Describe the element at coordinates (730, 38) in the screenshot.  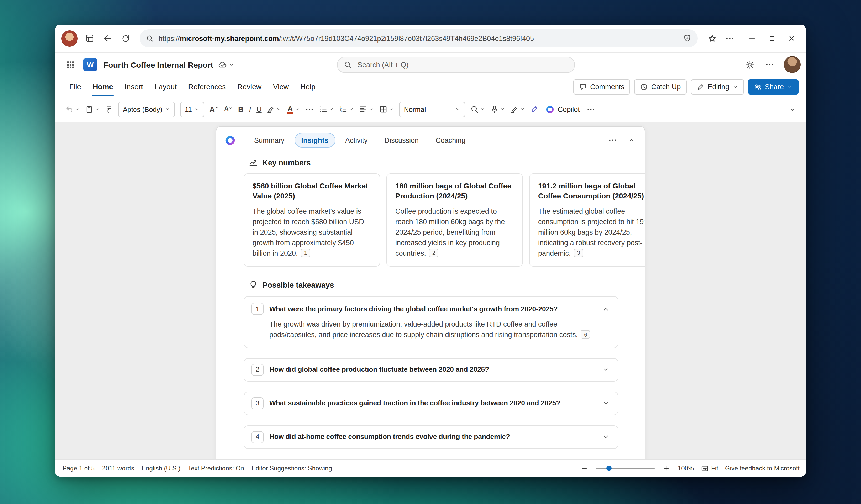
I see `browser-more-icon` at that location.